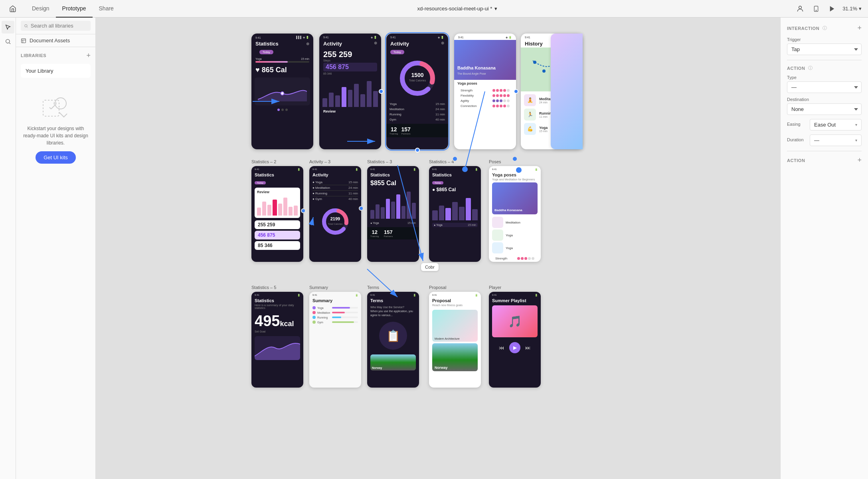 Image resolution: width=868 pixels, height=479 pixels. What do you see at coordinates (41, 9) in the screenshot?
I see `tab-design: Design` at bounding box center [41, 9].